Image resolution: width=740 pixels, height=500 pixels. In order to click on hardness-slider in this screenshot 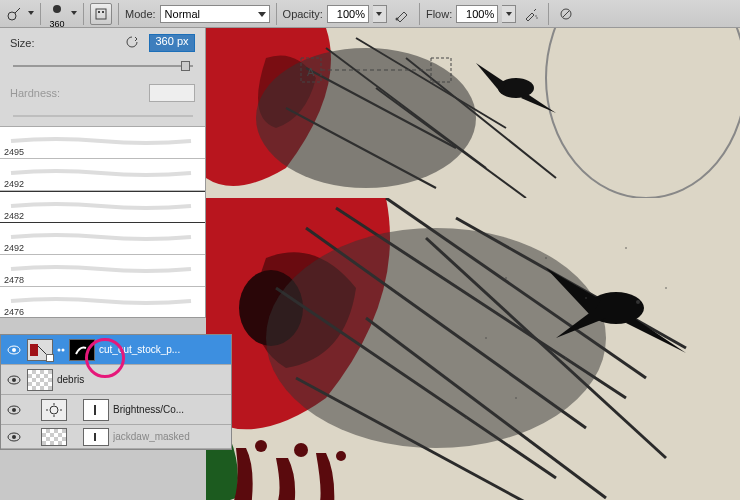, I will do `click(103, 116)`.